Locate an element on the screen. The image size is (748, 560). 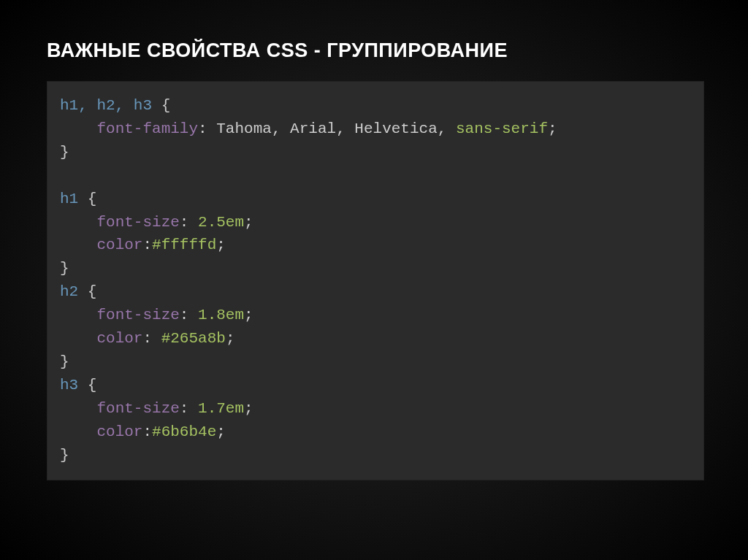
code-prop: font-family is located at coordinates (148, 129).